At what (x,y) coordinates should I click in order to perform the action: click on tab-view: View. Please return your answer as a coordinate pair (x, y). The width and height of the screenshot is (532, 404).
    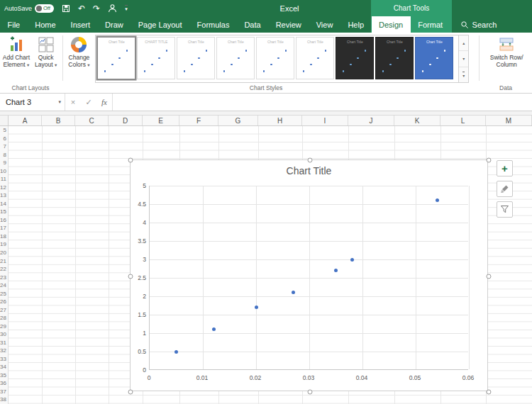
    Looking at the image, I should click on (325, 24).